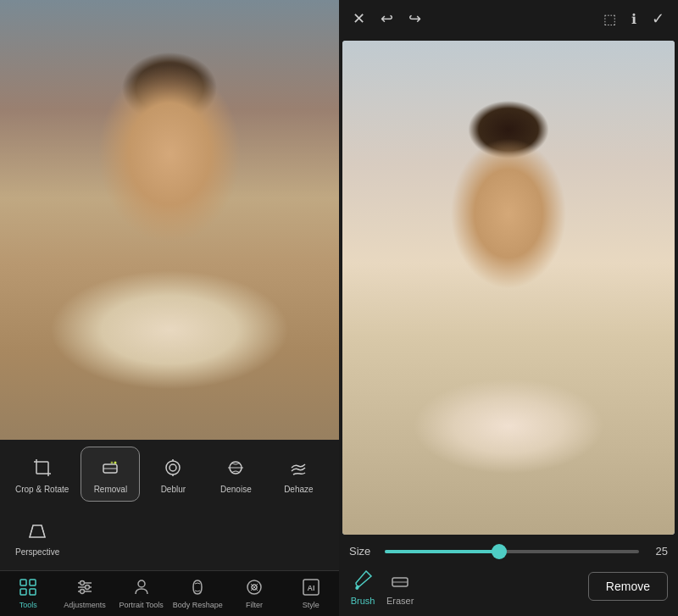 This screenshot has width=678, height=616. Describe the element at coordinates (386, 19) in the screenshot. I see `undo-icon: ↩` at that location.